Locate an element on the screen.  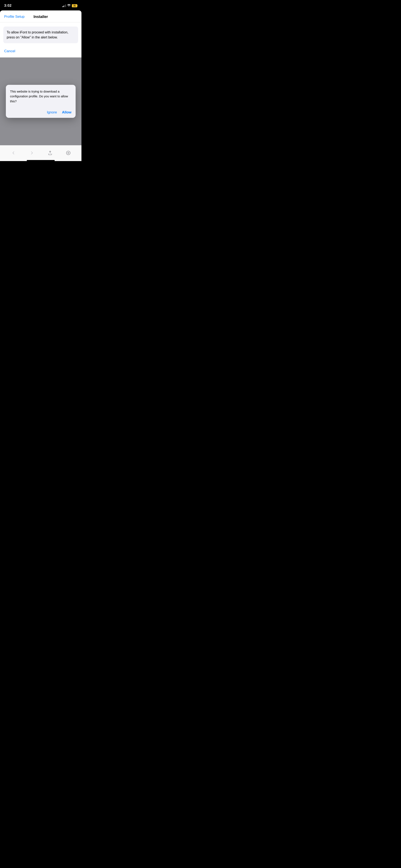
status-bar: 3:02 31 is located at coordinates (41, 5).